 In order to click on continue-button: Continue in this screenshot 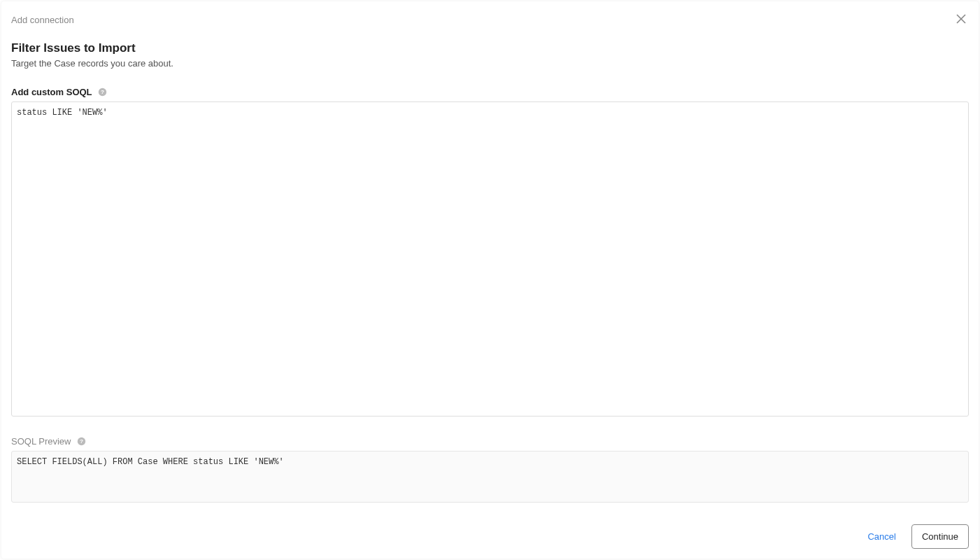, I will do `click(940, 536)`.